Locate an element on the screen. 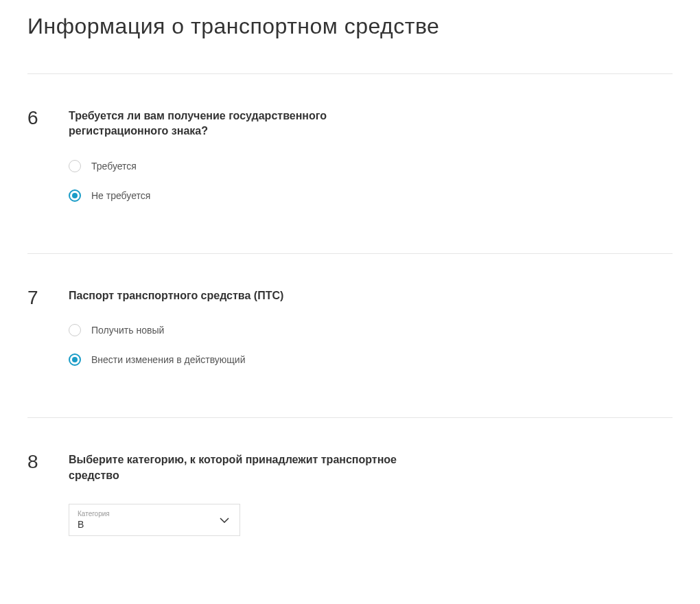  radio-option-get-new: Получить новый is located at coordinates (371, 330).